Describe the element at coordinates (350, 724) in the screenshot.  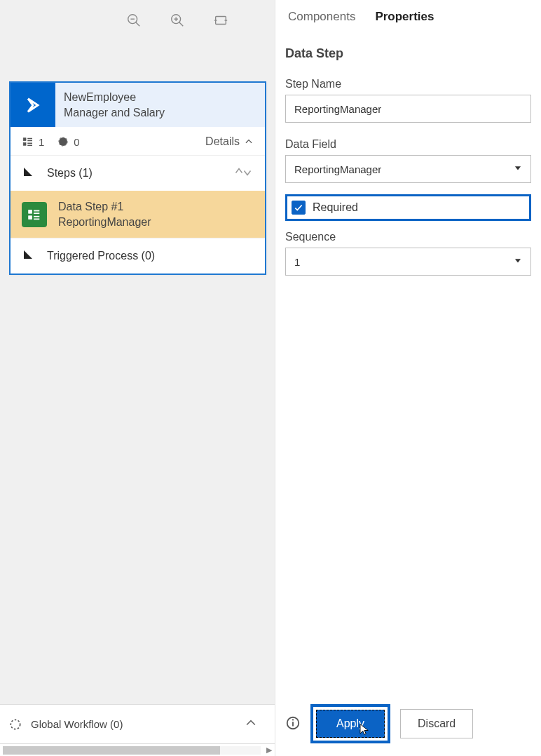
I see `apply-button: Apply` at that location.